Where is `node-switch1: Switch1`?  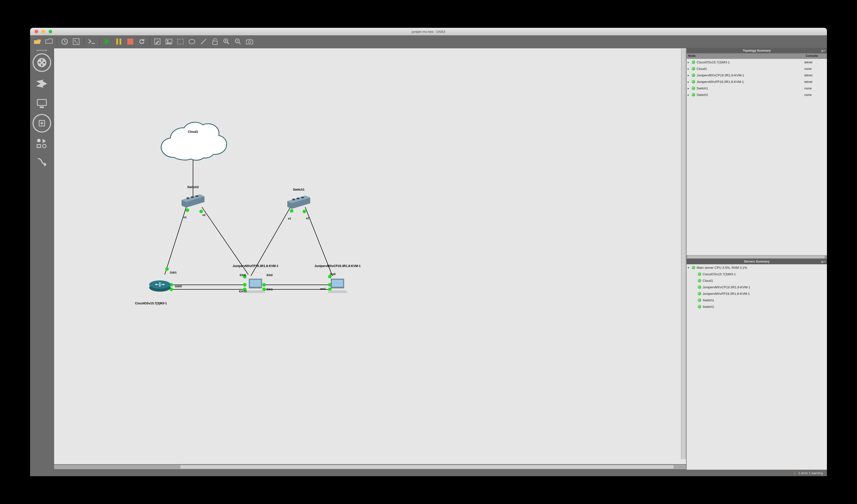
node-switch1: Switch1 is located at coordinates (299, 198).